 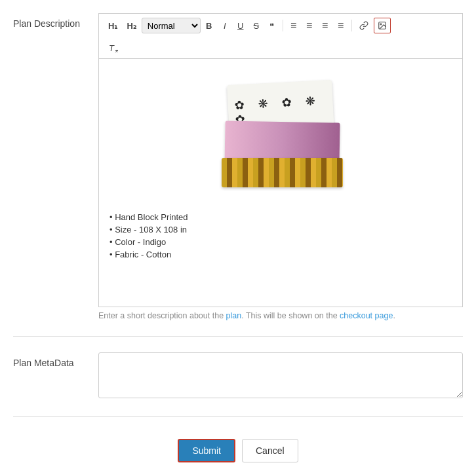 What do you see at coordinates (256, 26) in the screenshot?
I see `strikethrough-button: S` at bounding box center [256, 26].